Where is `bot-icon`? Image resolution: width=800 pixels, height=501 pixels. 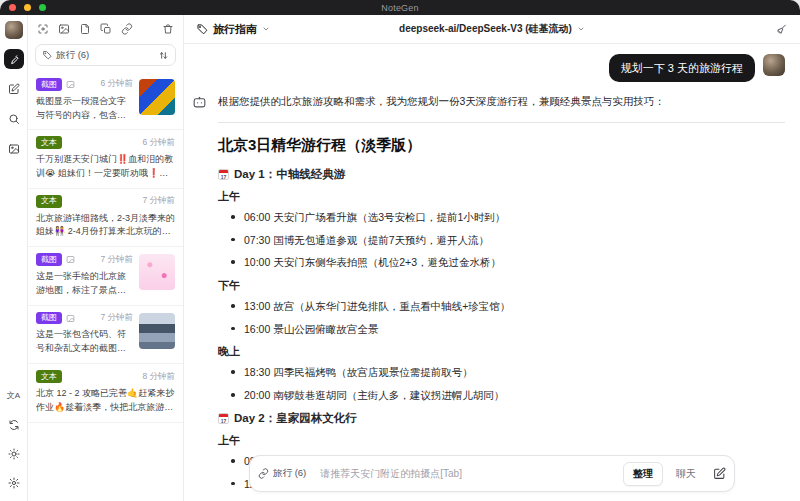
bot-icon is located at coordinates (200, 102).